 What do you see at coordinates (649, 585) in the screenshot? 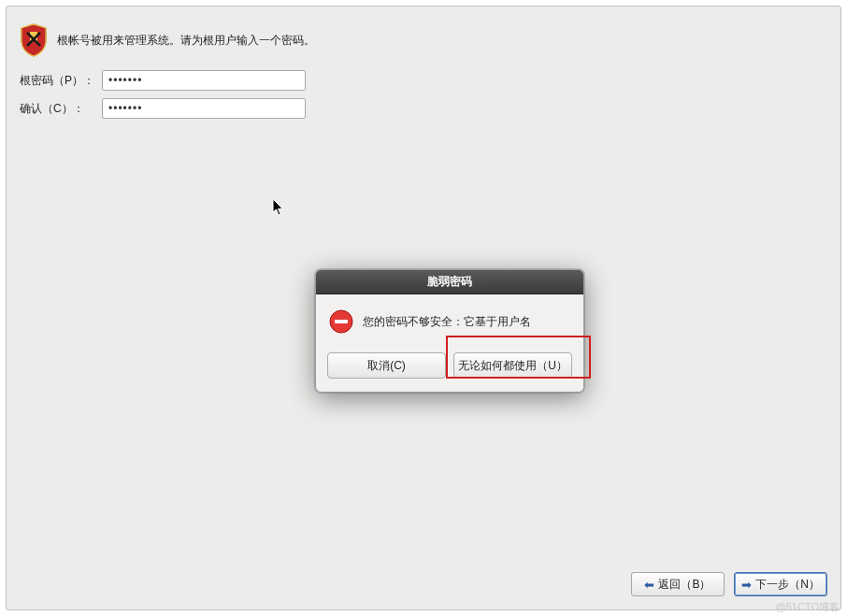
I see `arrow-left-icon: ⬅` at bounding box center [649, 585].